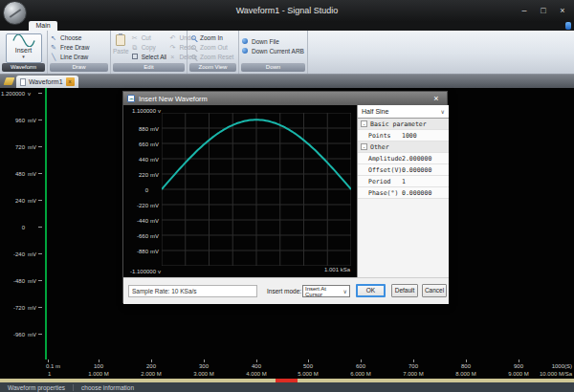  I want to click on param-row-period: Period 1, so click(404, 182).